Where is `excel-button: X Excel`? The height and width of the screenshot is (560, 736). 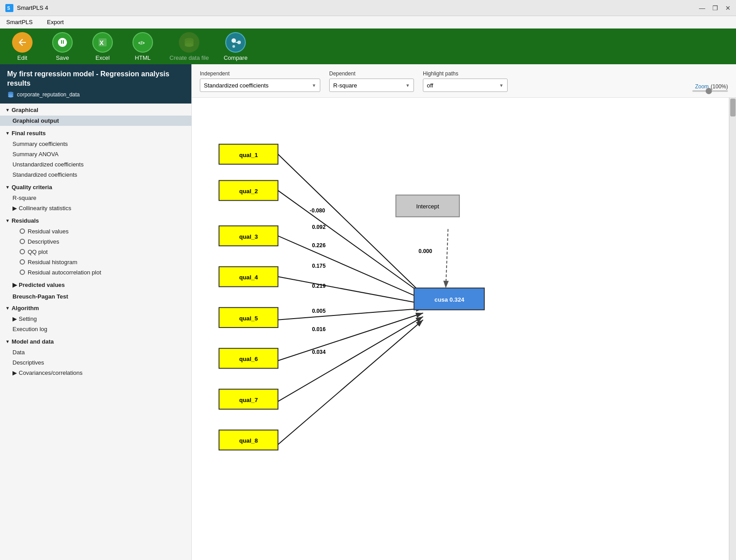
excel-button: X Excel is located at coordinates (103, 46).